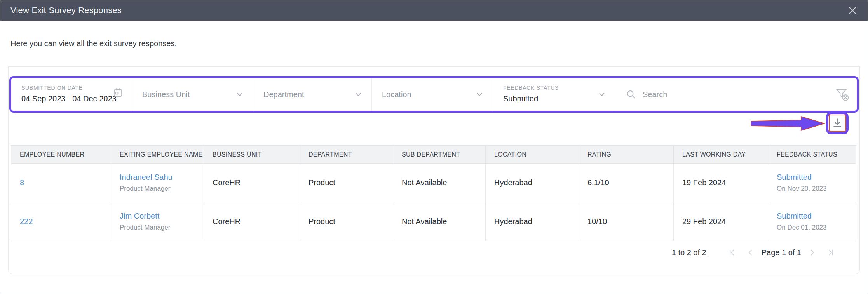 This screenshot has height=294, width=868. Describe the element at coordinates (434, 10) in the screenshot. I see `modal-title-bar: View Exit Survey Responses` at that location.